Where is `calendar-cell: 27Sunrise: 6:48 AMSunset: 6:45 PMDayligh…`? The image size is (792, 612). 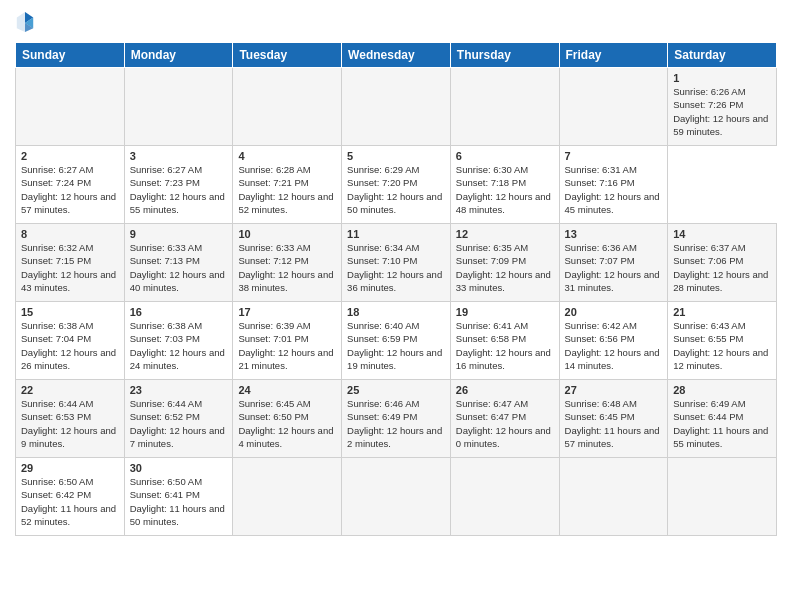 calendar-cell: 27Sunrise: 6:48 AMSunset: 6:45 PMDayligh… is located at coordinates (614, 419).